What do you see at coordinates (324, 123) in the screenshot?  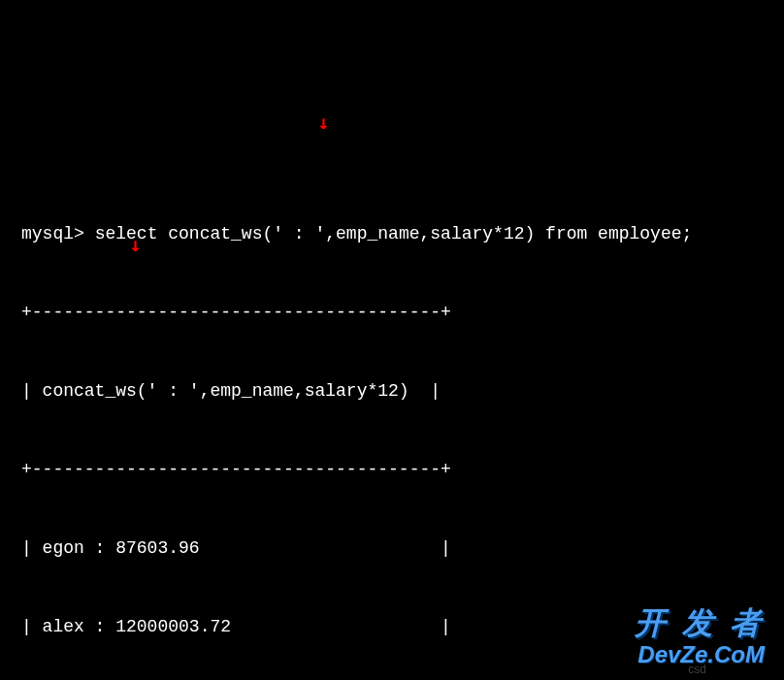 I see `annotation-arrow-1: ↘` at bounding box center [324, 123].